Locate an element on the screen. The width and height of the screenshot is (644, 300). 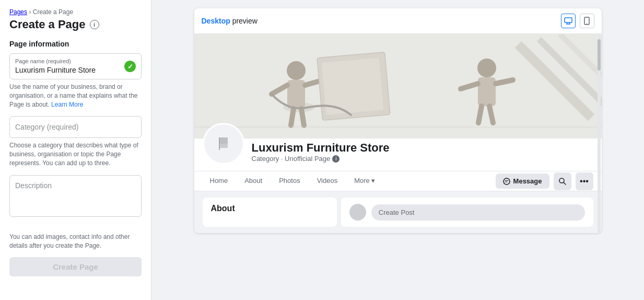
category-placeholder: Category (required) is located at coordinates (47, 127).